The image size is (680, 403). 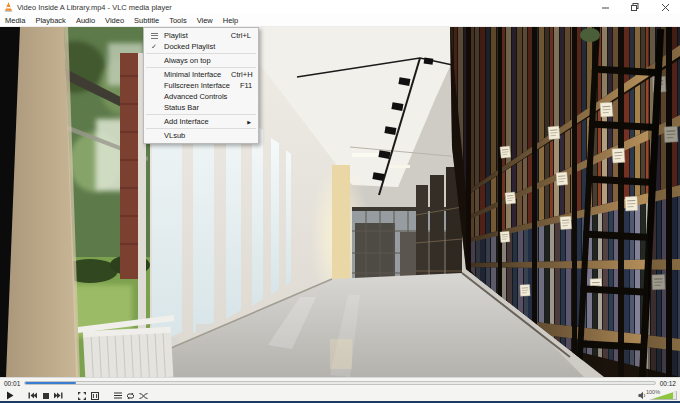 I want to click on minimize-button, so click(x=605, y=7).